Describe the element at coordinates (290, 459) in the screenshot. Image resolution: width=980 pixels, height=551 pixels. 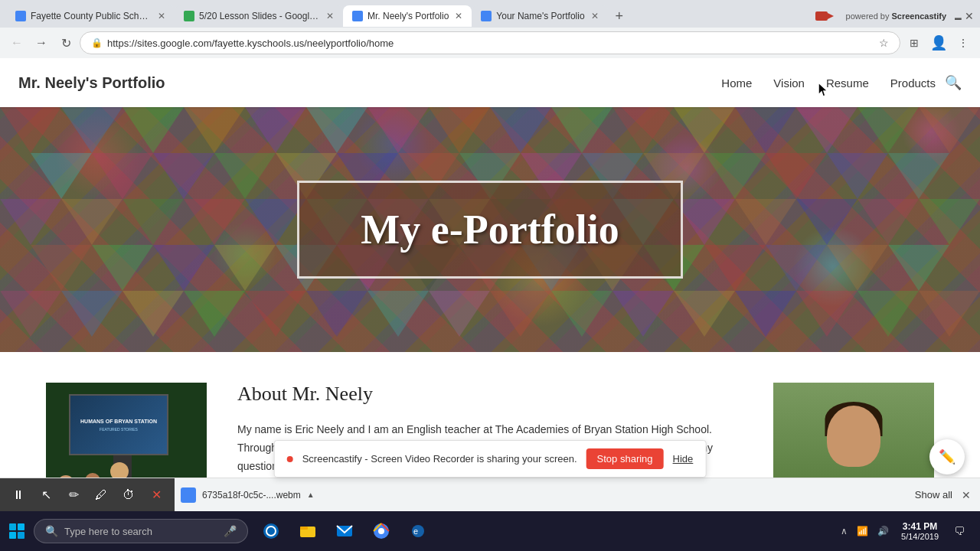
I see `recording-dot` at that location.